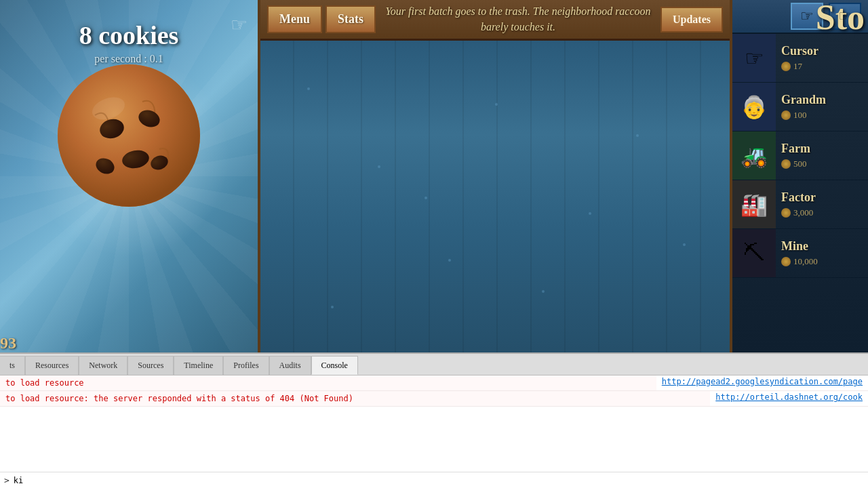 The image size is (868, 488). What do you see at coordinates (294, 19) in the screenshot?
I see `menu-button: Menu` at bounding box center [294, 19].